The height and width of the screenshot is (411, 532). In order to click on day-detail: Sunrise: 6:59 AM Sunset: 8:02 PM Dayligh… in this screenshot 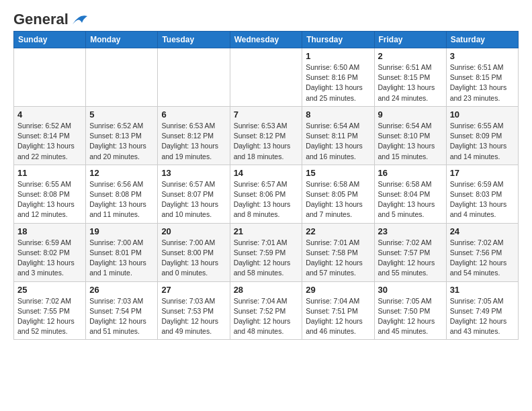, I will do `click(46, 258)`.